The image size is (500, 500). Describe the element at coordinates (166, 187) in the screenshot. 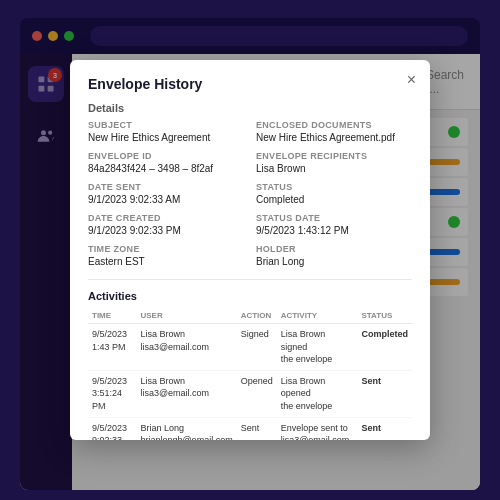

I see `date-sent-label: Date Sent` at that location.